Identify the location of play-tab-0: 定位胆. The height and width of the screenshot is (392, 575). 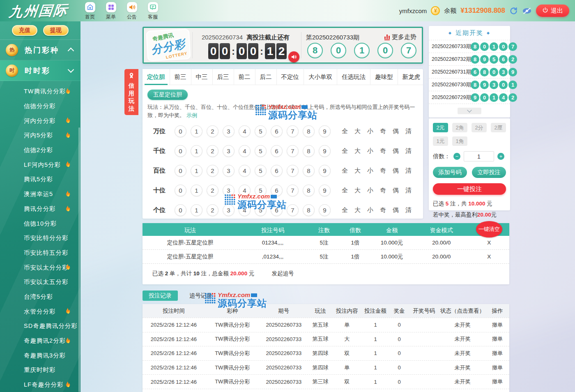
(156, 77).